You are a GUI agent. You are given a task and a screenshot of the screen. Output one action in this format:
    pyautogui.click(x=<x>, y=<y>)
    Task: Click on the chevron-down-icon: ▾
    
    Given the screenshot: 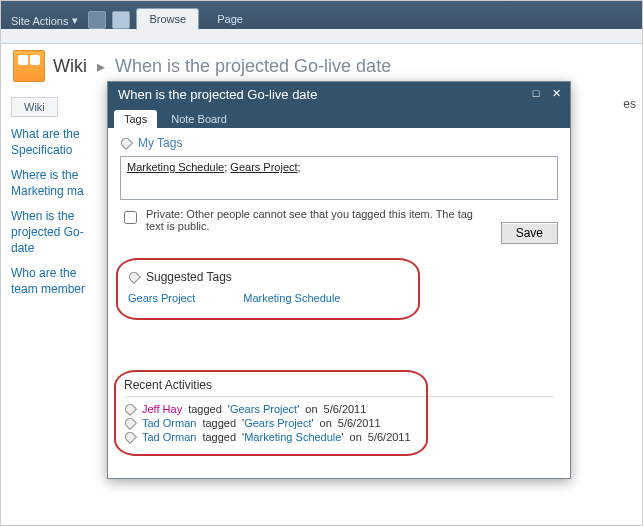 What is the action you would take?
    pyautogui.click(x=75, y=20)
    